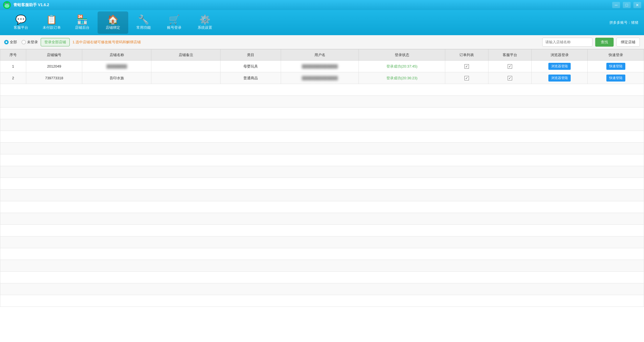  Describe the element at coordinates (616, 66) in the screenshot. I see `cell-quicklogin-1: 快速登陆` at that location.